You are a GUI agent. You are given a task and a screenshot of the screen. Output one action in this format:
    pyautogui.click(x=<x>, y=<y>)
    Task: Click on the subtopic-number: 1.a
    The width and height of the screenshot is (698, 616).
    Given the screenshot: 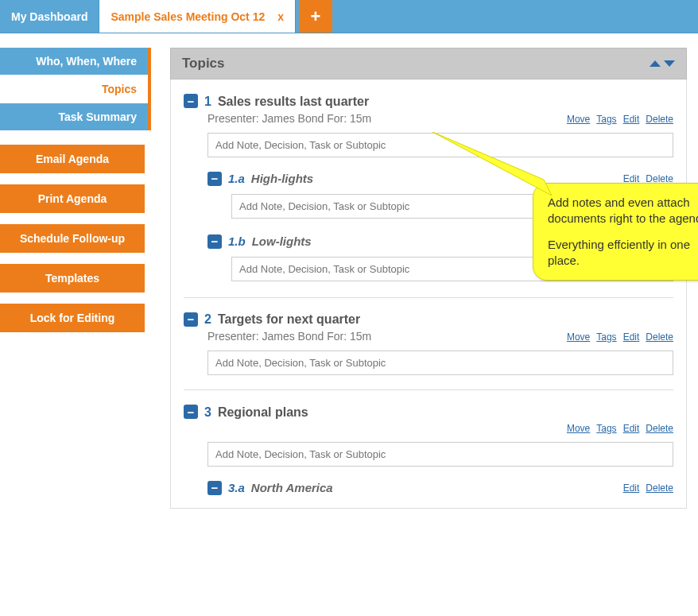 What is the action you would take?
    pyautogui.click(x=237, y=178)
    